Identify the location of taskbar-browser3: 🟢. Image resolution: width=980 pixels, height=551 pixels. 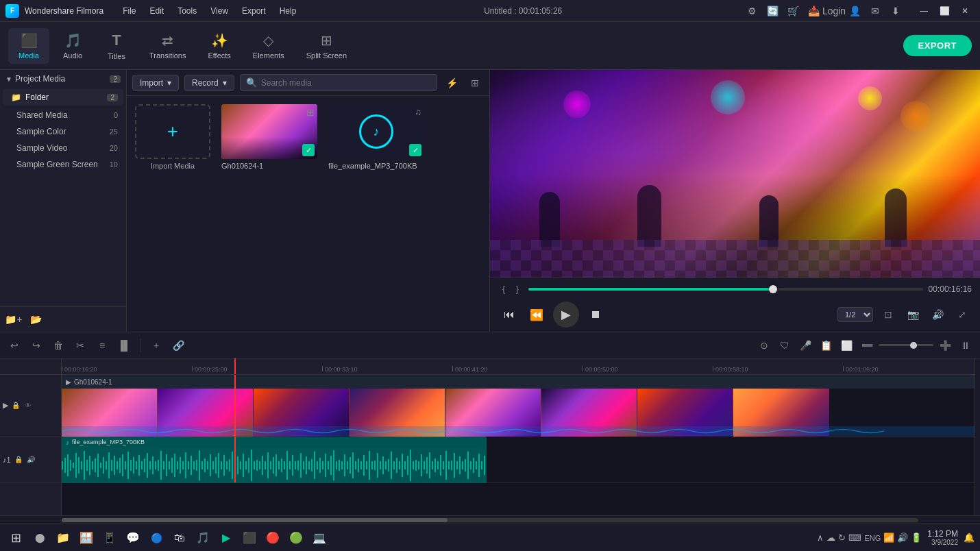
(296, 538).